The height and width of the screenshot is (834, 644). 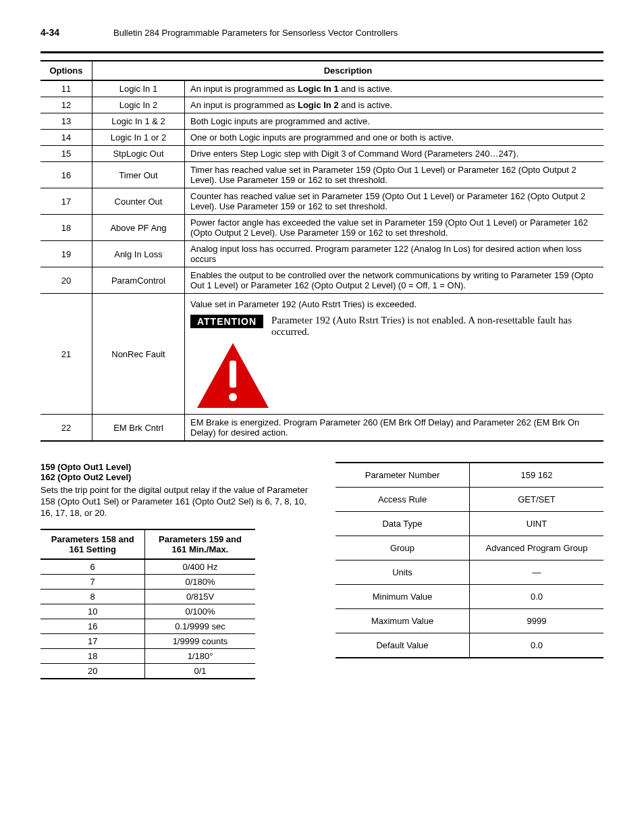 I want to click on table-row: 22 EM Brk Cntrl EM Brake is energized. P…, so click(x=322, y=428).